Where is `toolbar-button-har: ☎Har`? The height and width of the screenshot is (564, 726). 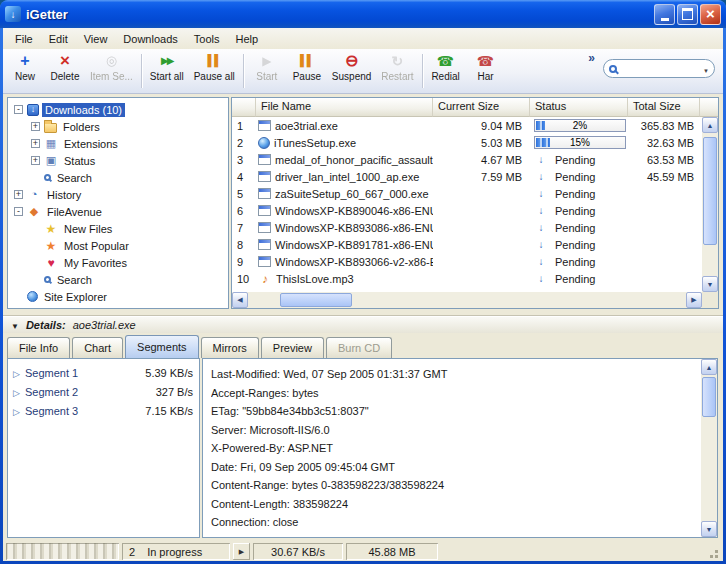
toolbar-button-har: ☎Har is located at coordinates (486, 71).